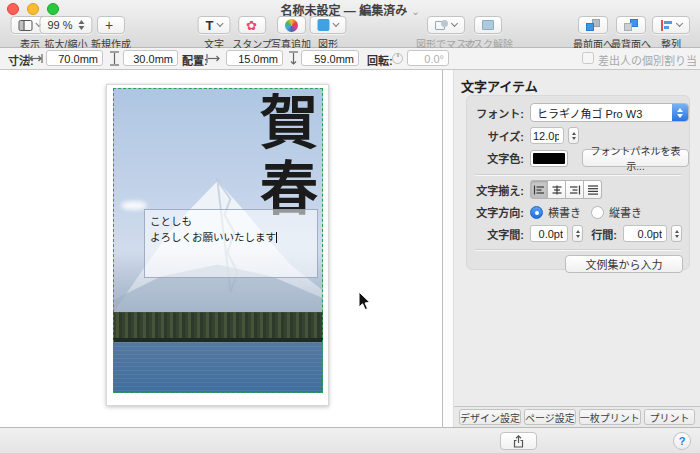  I want to click on rotation-dial-icon, so click(398, 58).